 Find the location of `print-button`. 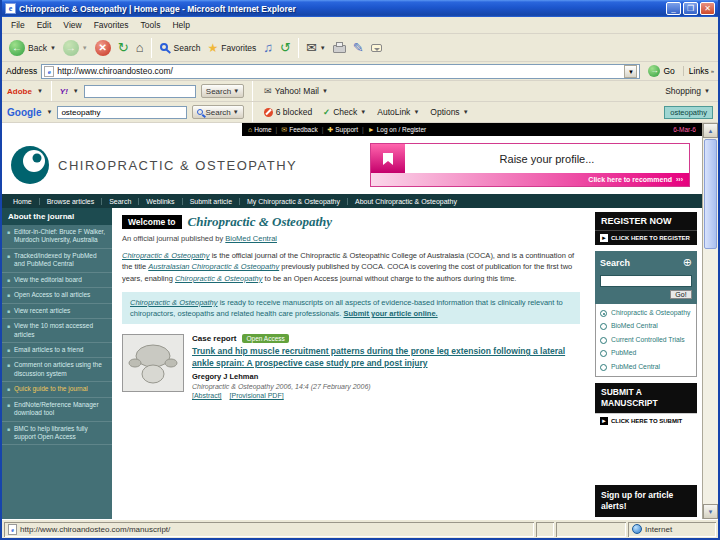

print-button is located at coordinates (340, 48).